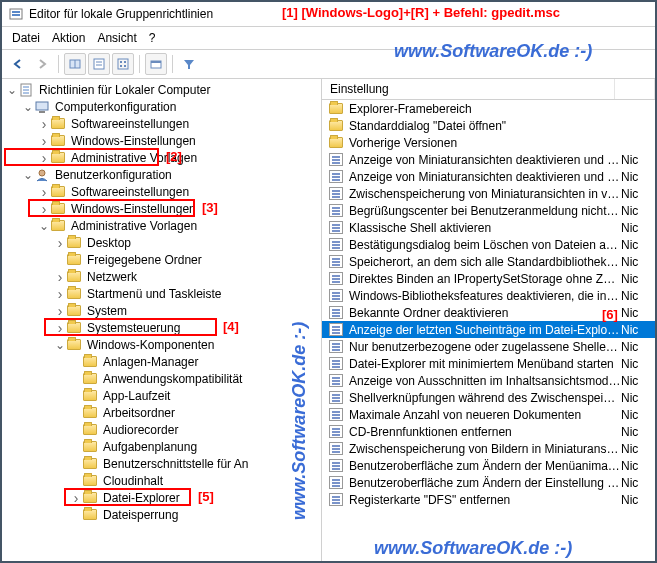  Describe the element at coordinates (162, 310) in the screenshot. I see `tree-system: System` at that location.